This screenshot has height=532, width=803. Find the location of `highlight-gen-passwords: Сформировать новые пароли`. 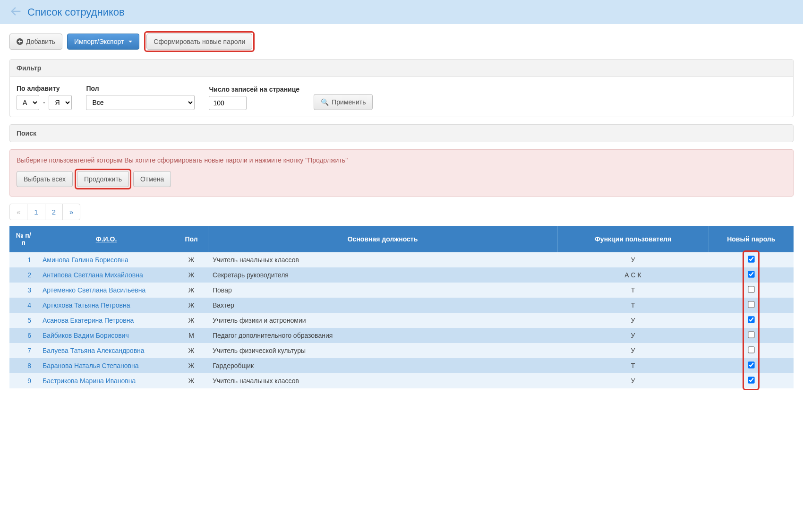

highlight-gen-passwords: Сформировать новые пароли is located at coordinates (199, 42).